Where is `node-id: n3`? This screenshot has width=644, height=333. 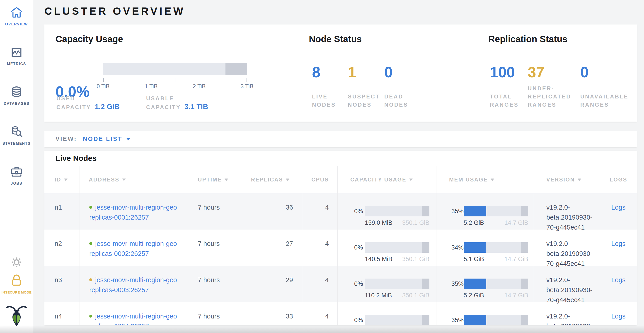 node-id: n3 is located at coordinates (62, 284).